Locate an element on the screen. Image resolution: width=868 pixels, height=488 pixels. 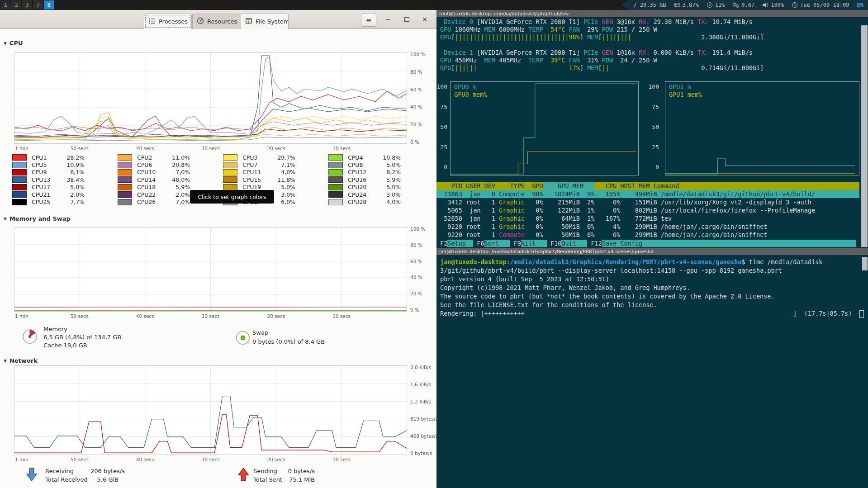
terminal-line: F2Setup F6Sort F9Kill F10Quit F12Save Co… is located at coordinates (651, 243).